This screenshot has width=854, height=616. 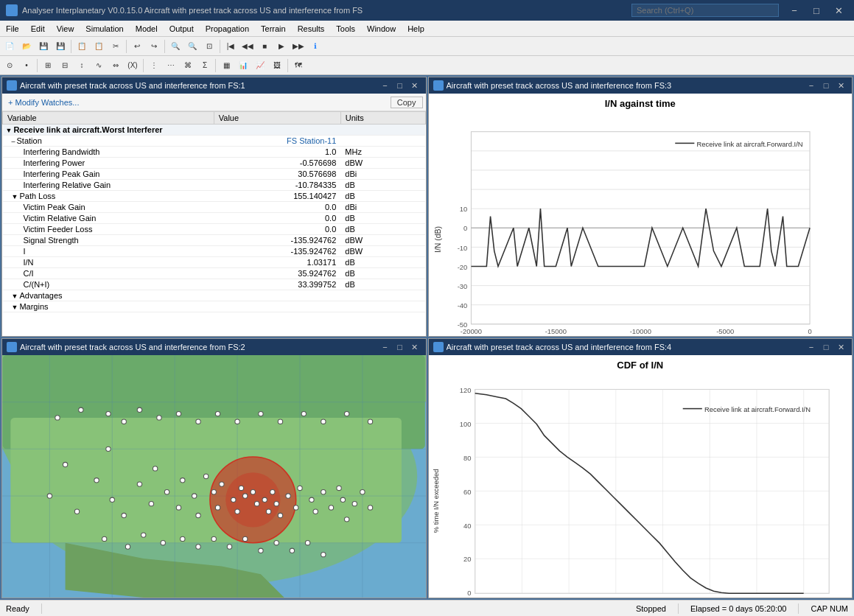 What do you see at coordinates (841, 85) in the screenshot?
I see `panel-2-close: ✕` at bounding box center [841, 85].